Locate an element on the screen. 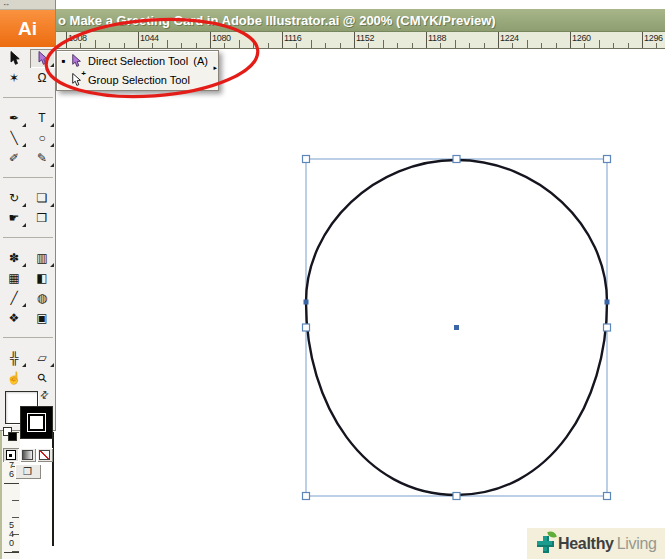 The image size is (665, 559). live-paint-selection-tool: ▣ is located at coordinates (42, 318).